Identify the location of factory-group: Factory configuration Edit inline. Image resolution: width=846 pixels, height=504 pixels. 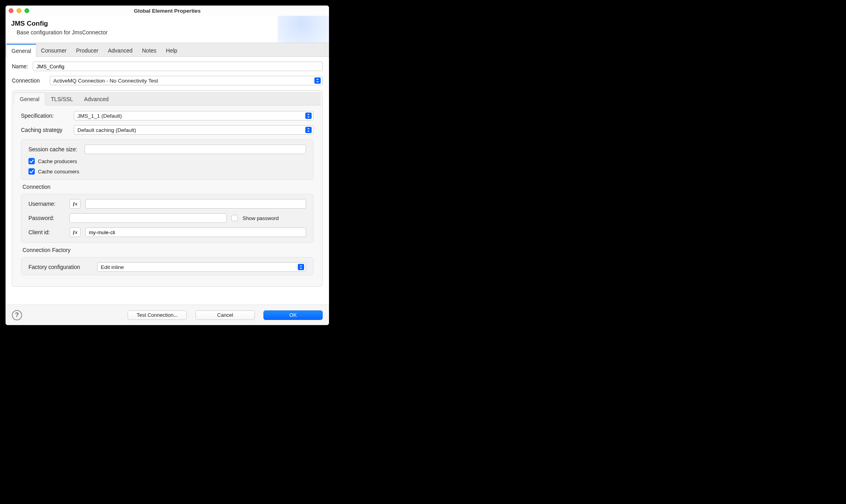
(167, 266).